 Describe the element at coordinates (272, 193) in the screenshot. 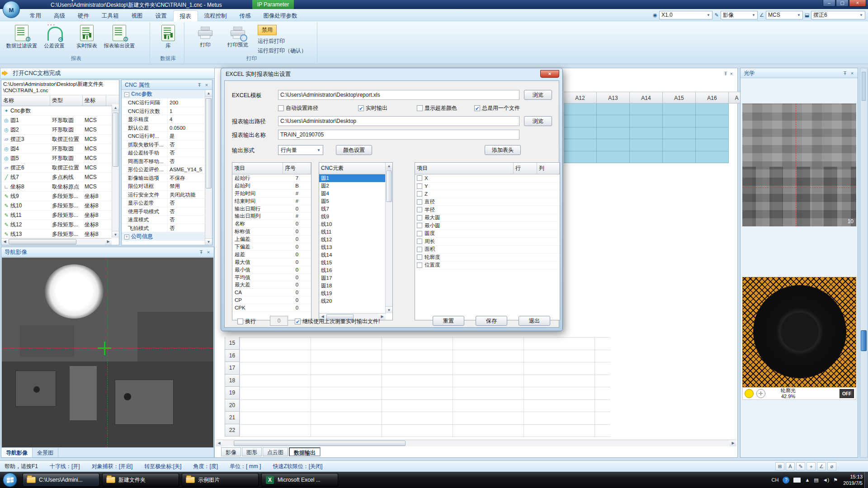

I see `items-row-开始时间: 开始时间#` at that location.